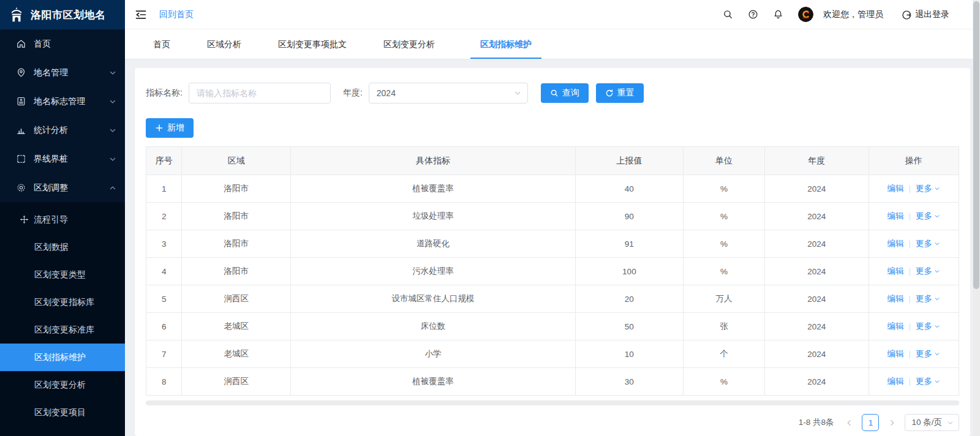  Describe the element at coordinates (433, 217) in the screenshot. I see `cell-indicator: 垃圾处理率` at that location.